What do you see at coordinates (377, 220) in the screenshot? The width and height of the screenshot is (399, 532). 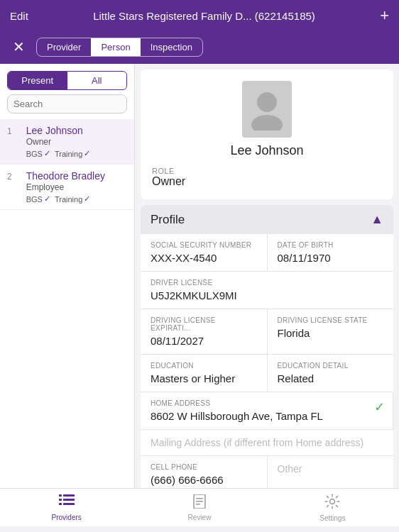 I see `collapse-button: ▲` at bounding box center [377, 220].